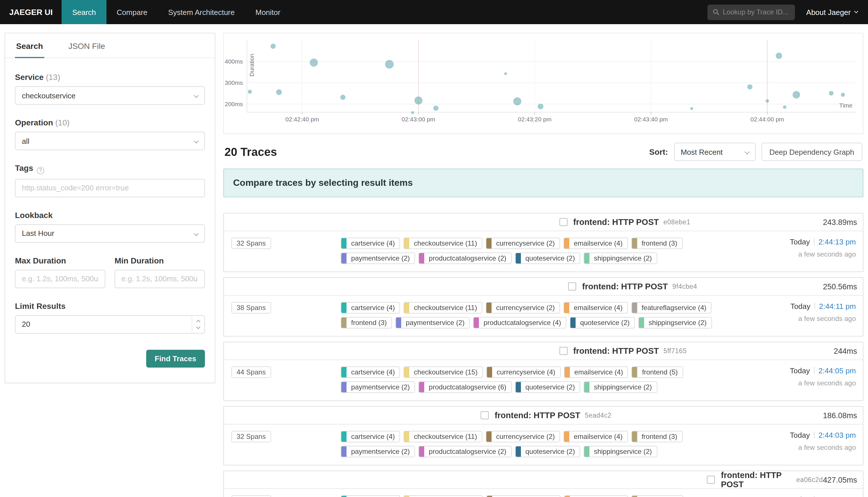 The height and width of the screenshot is (497, 868). Describe the element at coordinates (544, 242) in the screenshot. I see `trace-result-card: frontend: HTTP POST e08ebe1 243.89ms 32 …` at that location.